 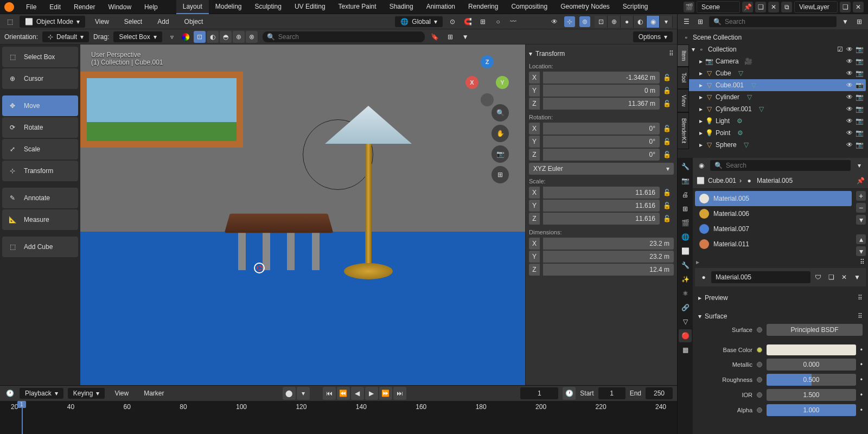 What do you see at coordinates (840, 49) in the screenshot?
I see `checkbox-icon: ☑` at bounding box center [840, 49].